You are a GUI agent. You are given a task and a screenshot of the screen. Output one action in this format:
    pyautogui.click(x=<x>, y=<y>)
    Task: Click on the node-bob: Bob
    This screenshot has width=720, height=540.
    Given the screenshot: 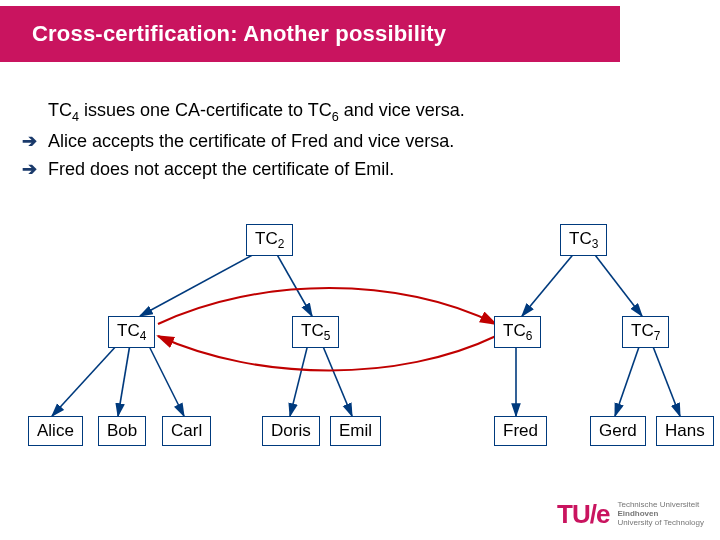 What is the action you would take?
    pyautogui.click(x=122, y=431)
    